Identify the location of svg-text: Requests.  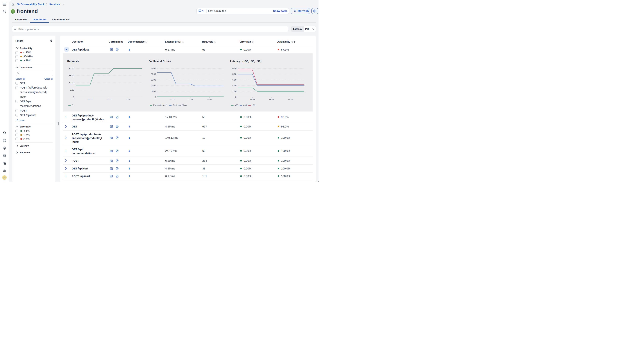
(73, 61).